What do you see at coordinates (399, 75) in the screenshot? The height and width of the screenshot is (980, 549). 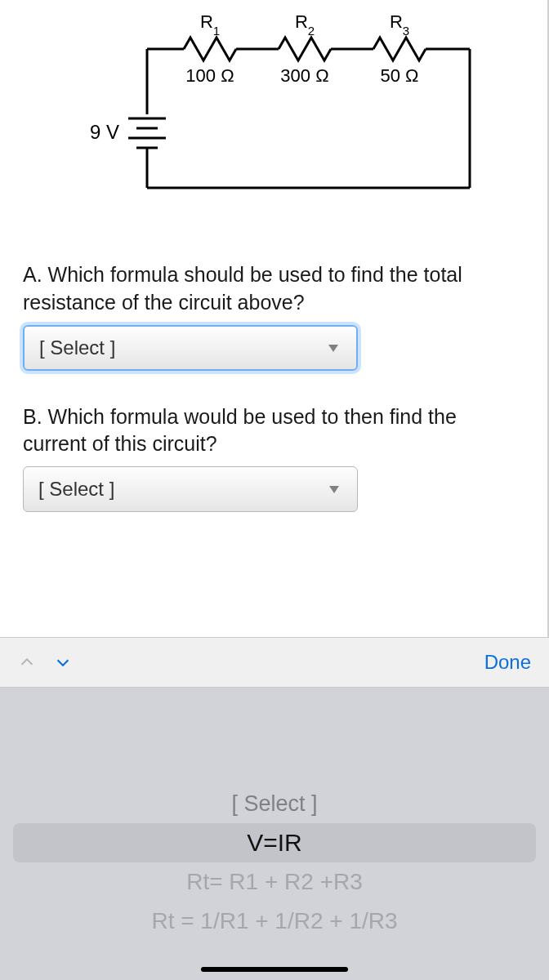 I see `svg-text: 50 Ω` at bounding box center [399, 75].